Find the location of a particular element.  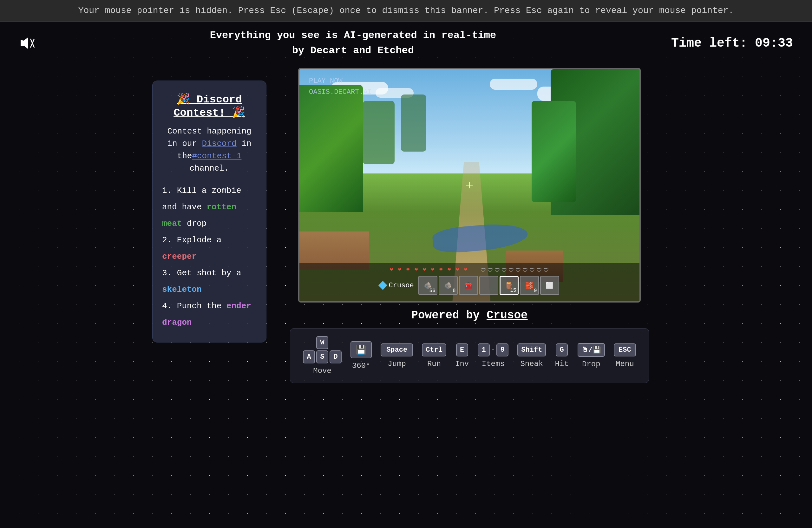

inv-key: E is located at coordinates (462, 350).